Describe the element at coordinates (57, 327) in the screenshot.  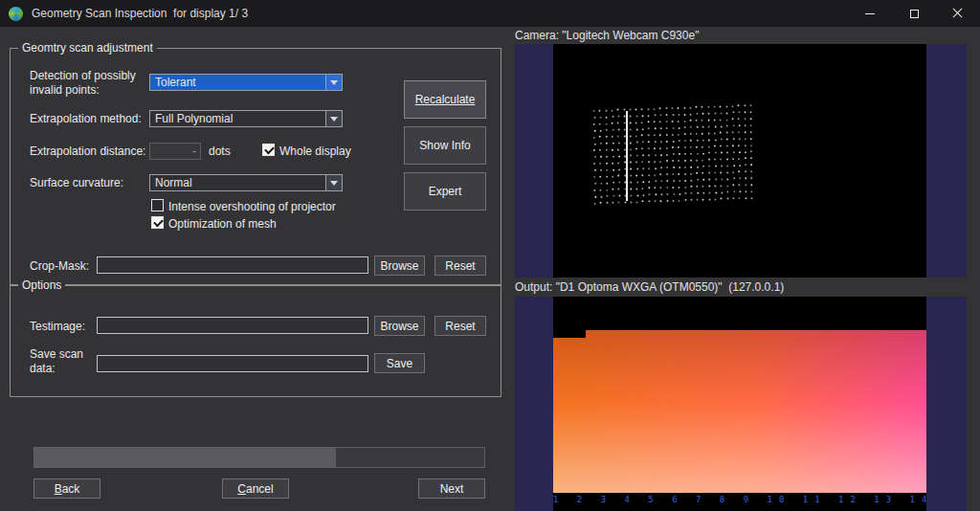
I see `testimage-label: Testimage:` at that location.